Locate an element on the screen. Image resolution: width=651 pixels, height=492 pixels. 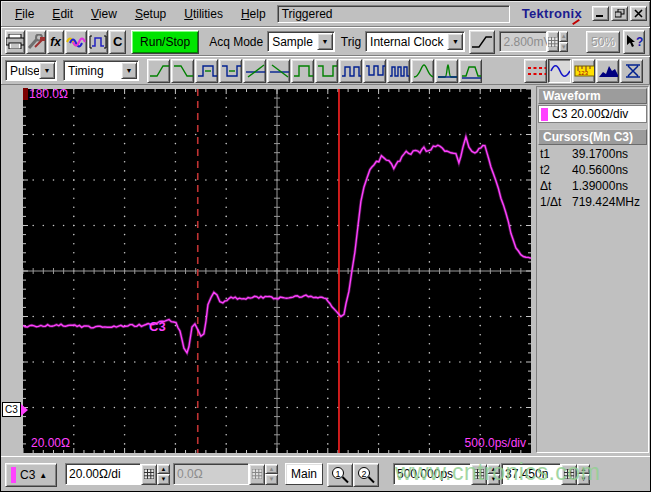
trig-label: Trig is located at coordinates (351, 42).